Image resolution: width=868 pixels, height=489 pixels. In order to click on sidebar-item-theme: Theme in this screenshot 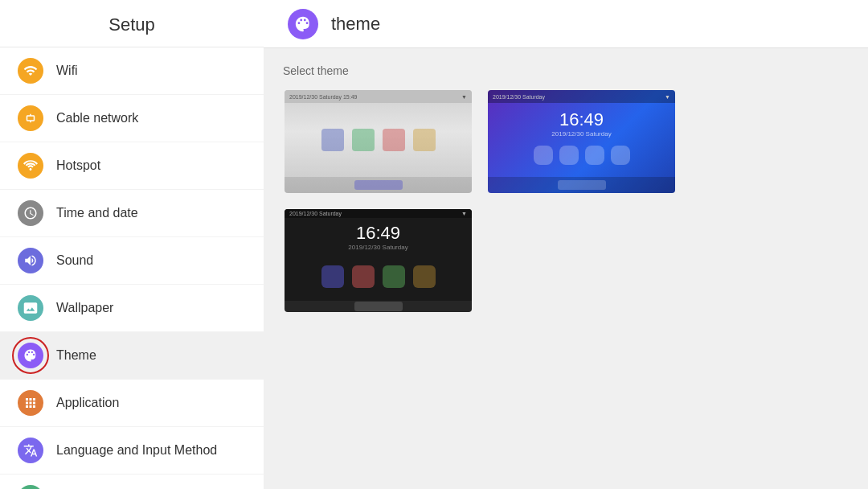, I will do `click(132, 355)`.